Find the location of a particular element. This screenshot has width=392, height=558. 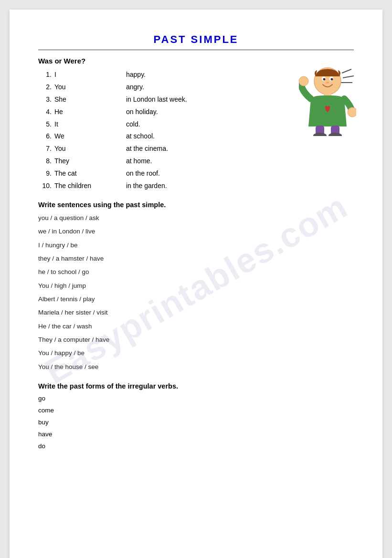

sentence-item: he / to school / go is located at coordinates (196, 272).